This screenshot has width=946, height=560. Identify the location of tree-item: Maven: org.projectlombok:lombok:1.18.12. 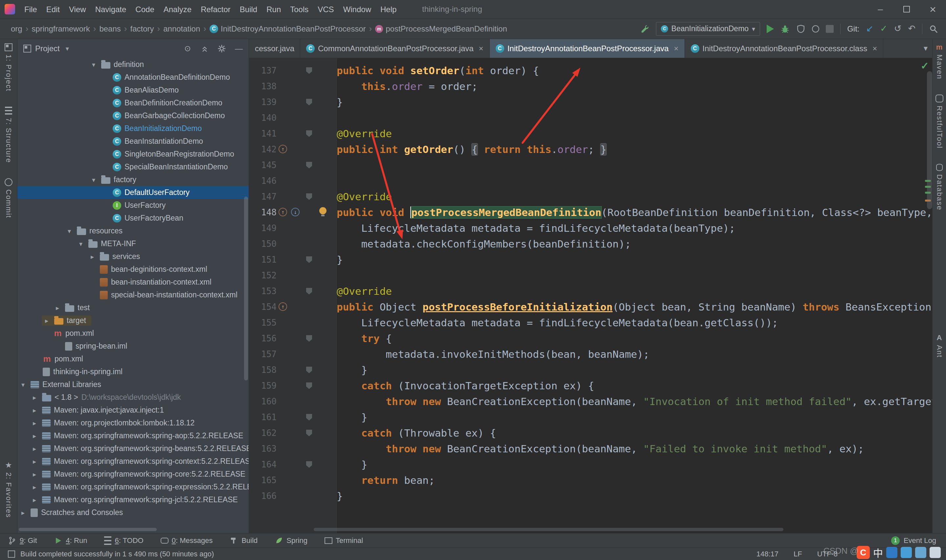
(133, 423).